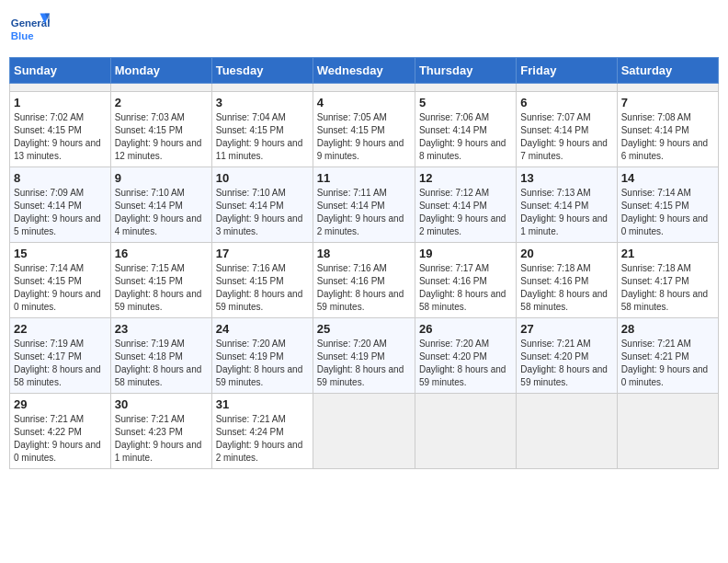 The width and height of the screenshot is (728, 563). What do you see at coordinates (352, 344) in the screenshot?
I see `sunrise-label: Sunrise: 7:20 AM` at bounding box center [352, 344].